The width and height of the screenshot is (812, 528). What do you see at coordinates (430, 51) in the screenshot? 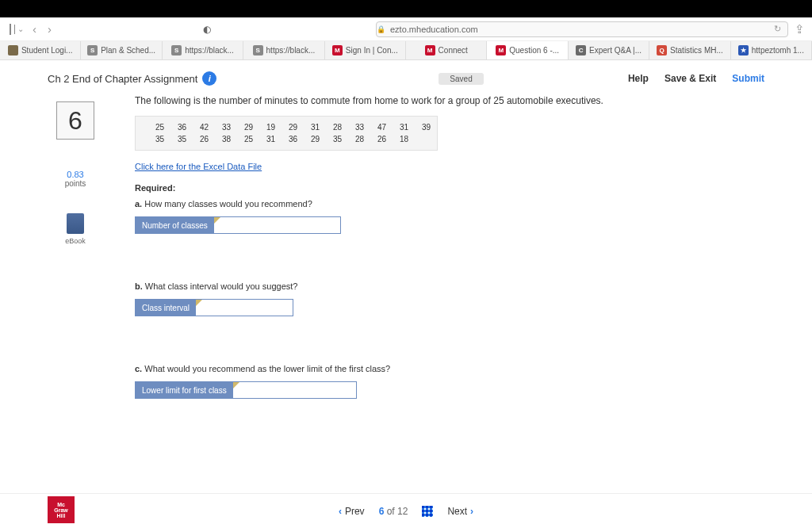
I see `favicon-5: M` at bounding box center [430, 51].